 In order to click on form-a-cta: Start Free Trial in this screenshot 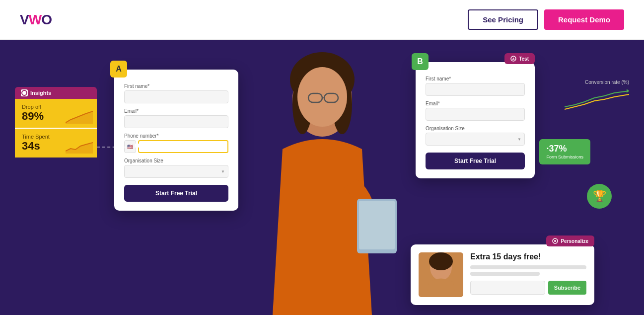, I will do `click(176, 193)`.